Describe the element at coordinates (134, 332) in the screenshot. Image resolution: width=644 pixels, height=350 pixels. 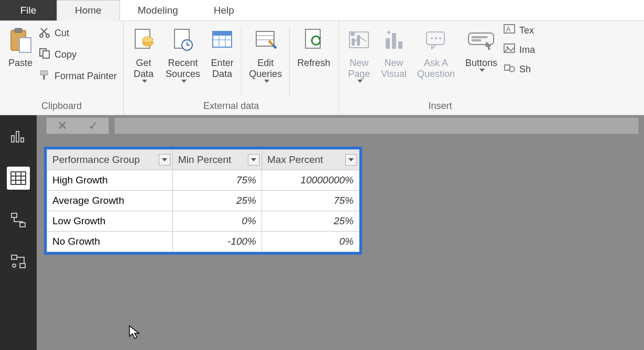
I see `mouse-cursor-icon` at that location.